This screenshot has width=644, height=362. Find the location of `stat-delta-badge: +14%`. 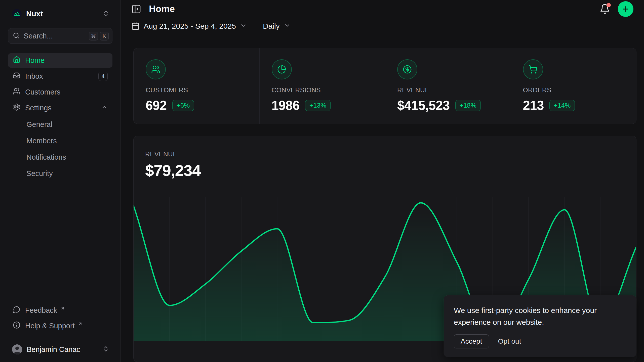

stat-delta-badge: +14% is located at coordinates (562, 106).